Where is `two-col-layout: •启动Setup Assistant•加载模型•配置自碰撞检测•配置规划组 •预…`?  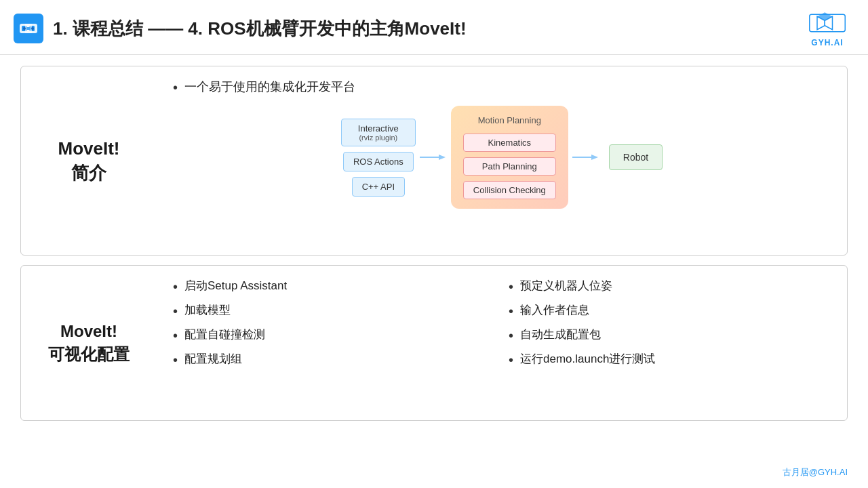 two-col-layout: •启动Setup Assistant•加载模型•配置自碰撞检测•配置规划组 •预… is located at coordinates (502, 323).